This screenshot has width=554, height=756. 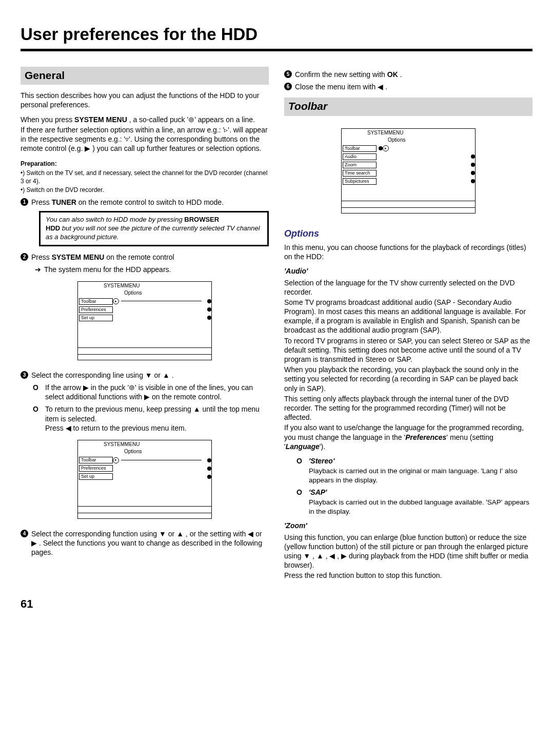 I want to click on menu3-row-subpictures: Subpictures, so click(x=360, y=182).